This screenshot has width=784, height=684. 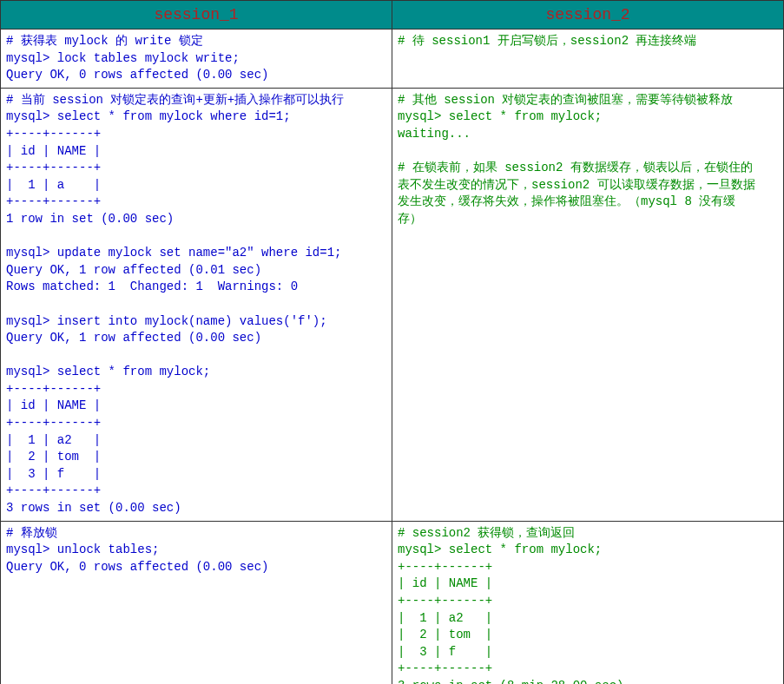 What do you see at coordinates (392, 16) in the screenshot?
I see `header-row: session_1 session_2` at bounding box center [392, 16].